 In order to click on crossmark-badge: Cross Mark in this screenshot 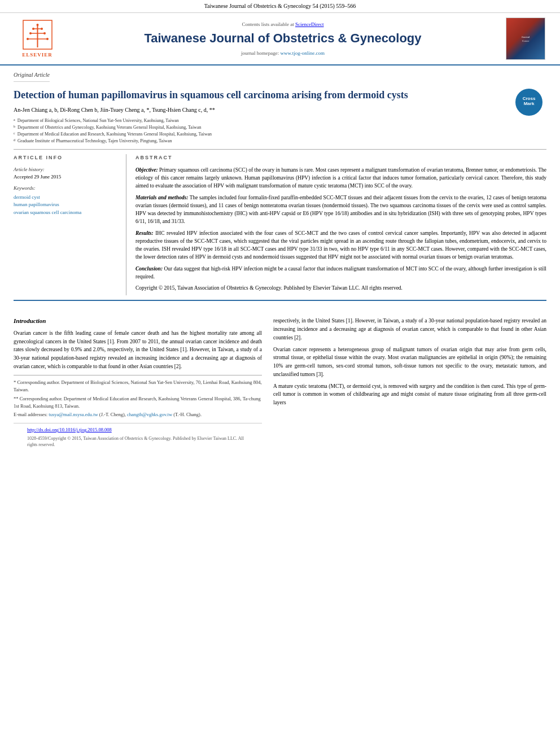, I will do `click(531, 104)`.